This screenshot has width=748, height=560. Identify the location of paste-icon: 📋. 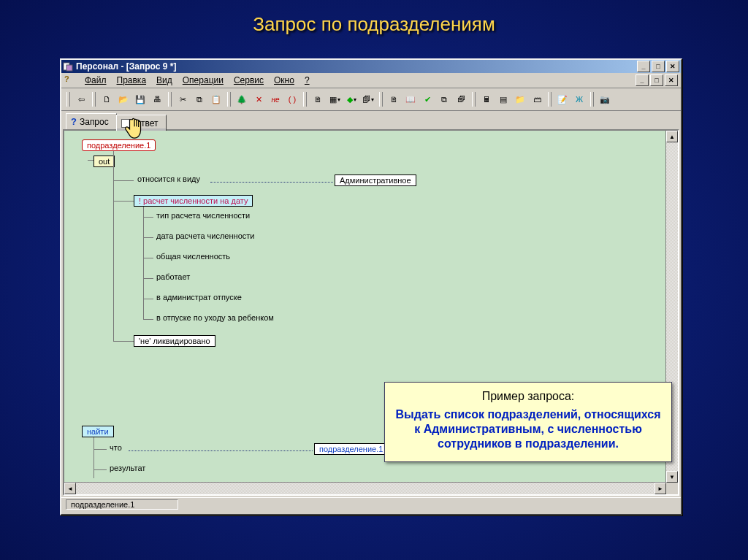
(216, 99).